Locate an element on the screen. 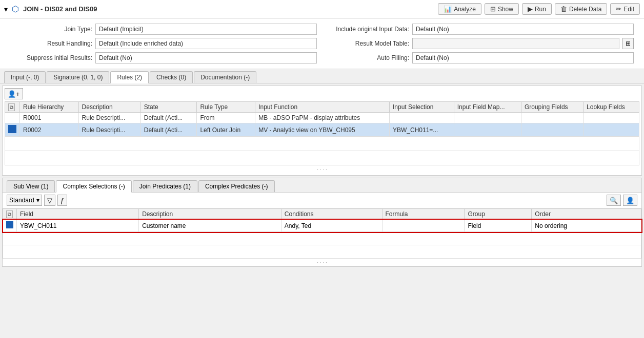 Image resolution: width=644 pixels, height=338 pixels. tab-rules: Rules (2) is located at coordinates (129, 77).